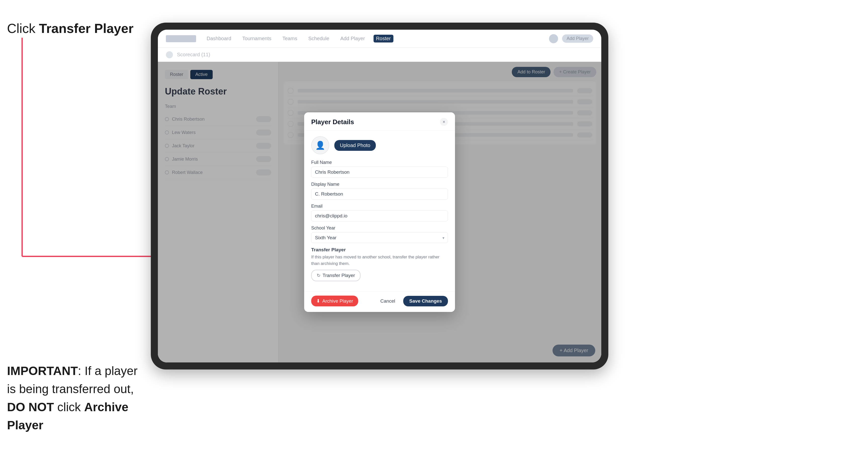 This screenshot has height=467, width=868. What do you see at coordinates (353, 38) in the screenshot?
I see `nav-add-player: Add Player` at bounding box center [353, 38].